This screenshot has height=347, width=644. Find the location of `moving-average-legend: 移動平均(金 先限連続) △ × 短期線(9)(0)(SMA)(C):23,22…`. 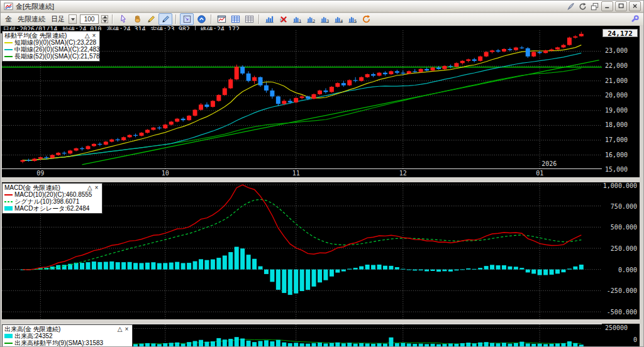

moving-average-legend: 移動平均(金 先限連続) △ × 短期線(9)(0)(SMA)(C):23,22… is located at coordinates (51, 47).